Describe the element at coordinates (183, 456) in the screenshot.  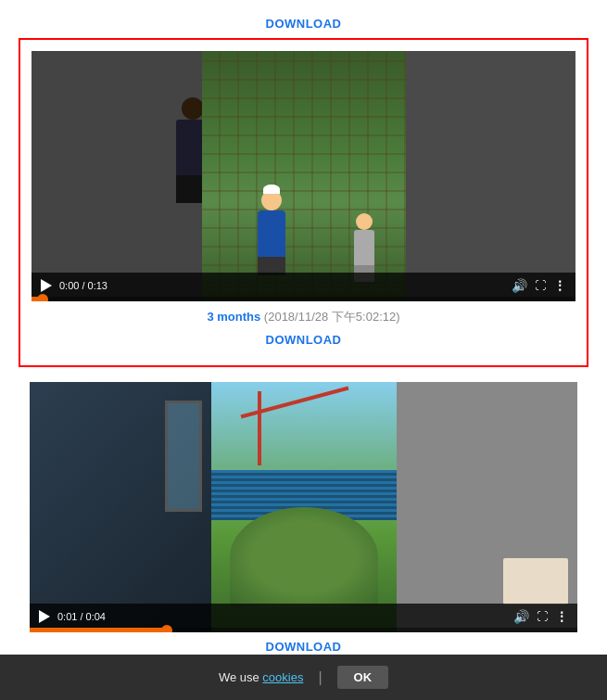
I see `window-frame` at that location.